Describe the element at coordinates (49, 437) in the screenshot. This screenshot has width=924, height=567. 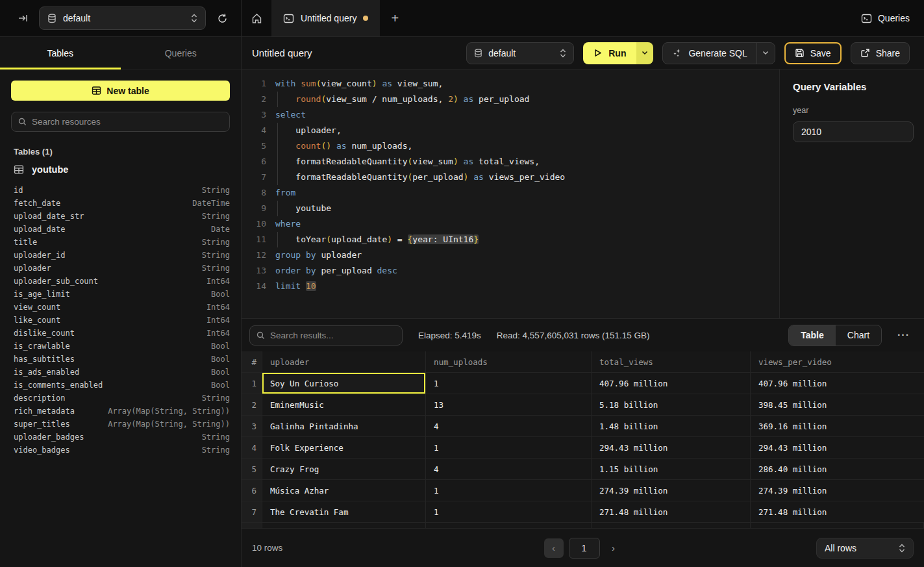
I see `column-name: uploader_badges` at that location.